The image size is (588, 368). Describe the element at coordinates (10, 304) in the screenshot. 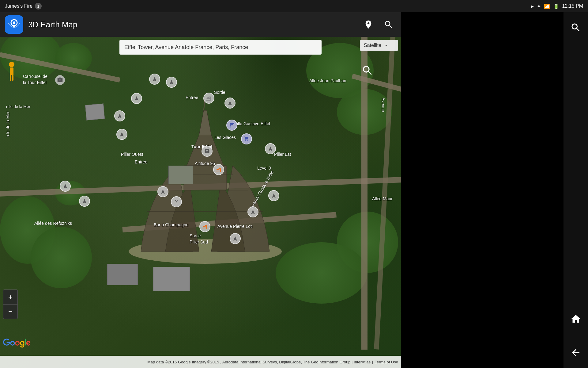

I see `zoom-controls: + −` at that location.